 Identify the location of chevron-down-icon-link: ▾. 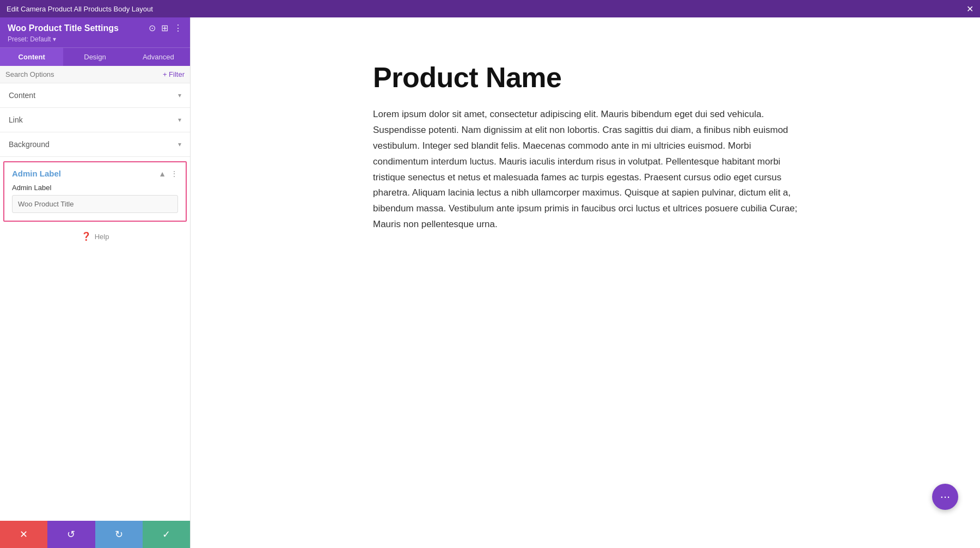
(180, 120).